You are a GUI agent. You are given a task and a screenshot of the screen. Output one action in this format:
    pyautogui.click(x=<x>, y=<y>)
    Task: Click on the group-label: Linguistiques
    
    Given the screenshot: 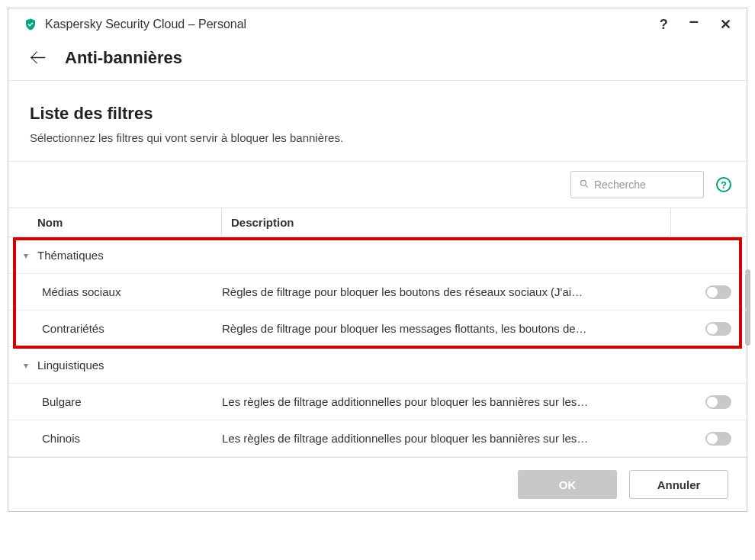 What is the action you would take?
    pyautogui.click(x=71, y=365)
    